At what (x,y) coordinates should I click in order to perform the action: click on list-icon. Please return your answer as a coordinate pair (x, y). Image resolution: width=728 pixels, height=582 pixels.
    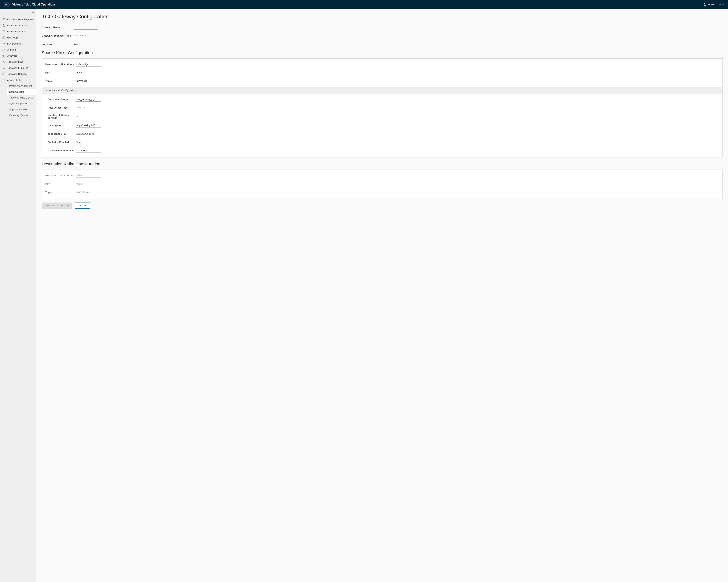
    Looking at the image, I should click on (4, 68).